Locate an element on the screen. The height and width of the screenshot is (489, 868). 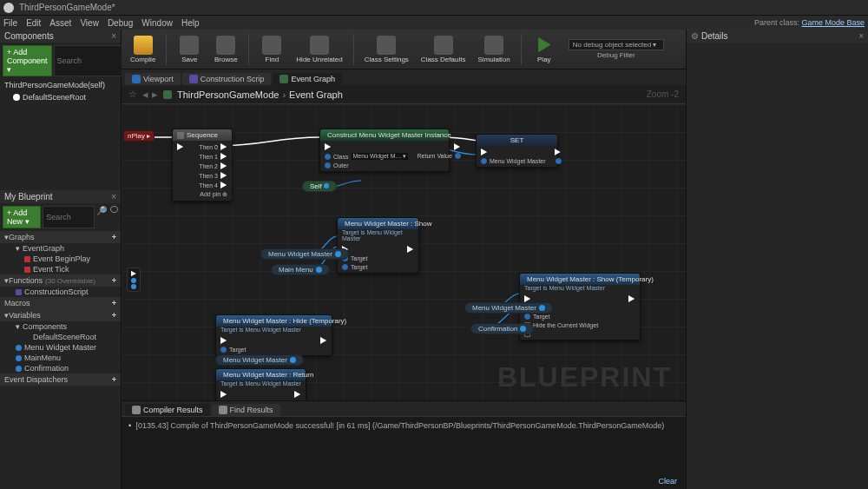
favorite-icon: ☆ is located at coordinates (133, 94).